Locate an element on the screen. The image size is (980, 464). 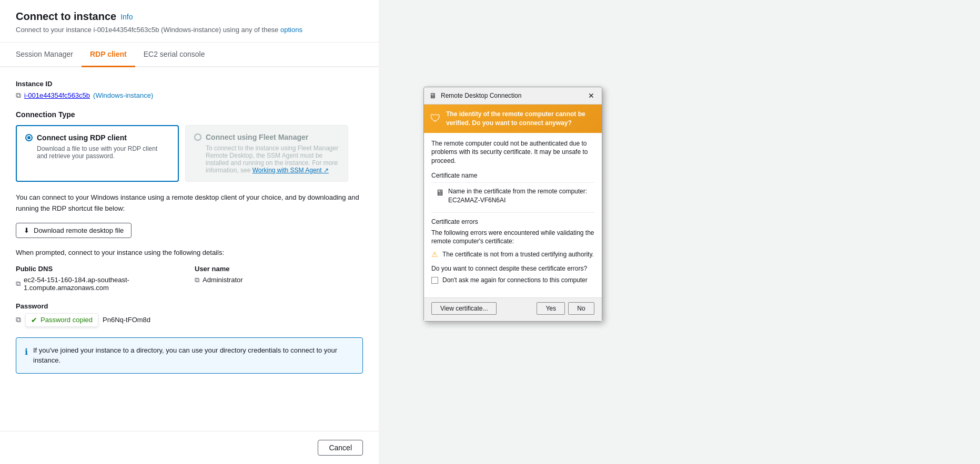
rdc-cert-name-section: Certificate name 🖥 Name in the certifica… is located at coordinates (513, 189).